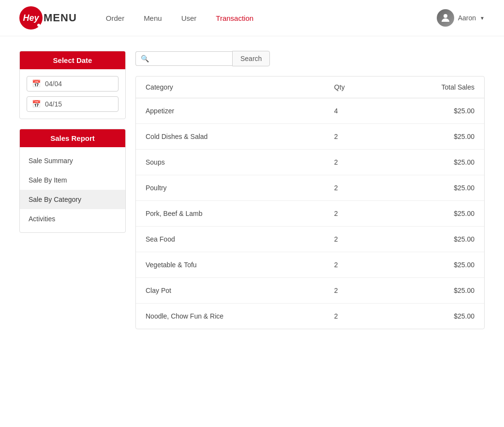  I want to click on sales-report-title: Sales Report, so click(73, 138).